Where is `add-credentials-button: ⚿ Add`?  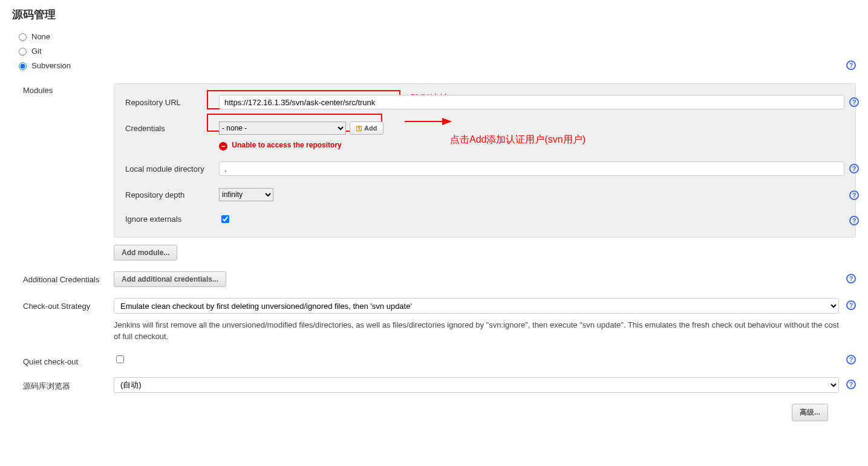
add-credentials-button: ⚿ Add is located at coordinates (367, 128).